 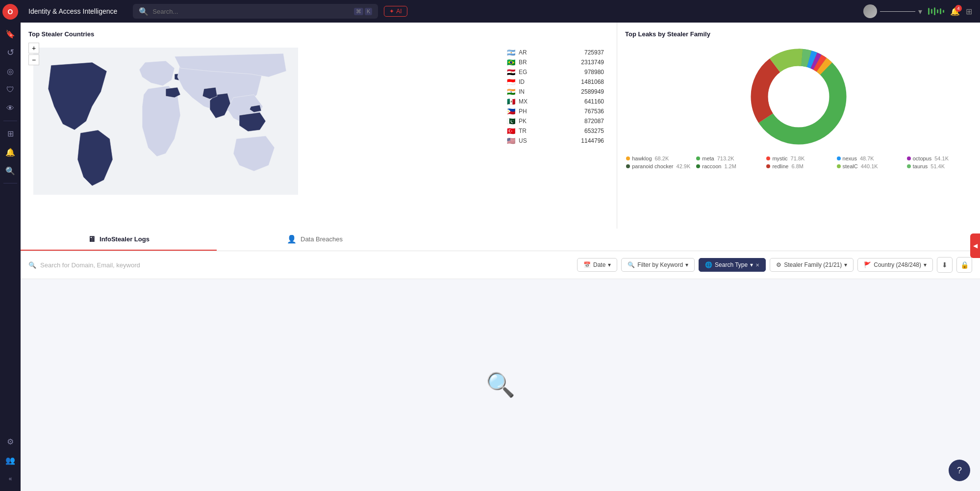 What do you see at coordinates (10, 171) in the screenshot?
I see `sidebar-item-user-search: 🔍` at bounding box center [10, 171].